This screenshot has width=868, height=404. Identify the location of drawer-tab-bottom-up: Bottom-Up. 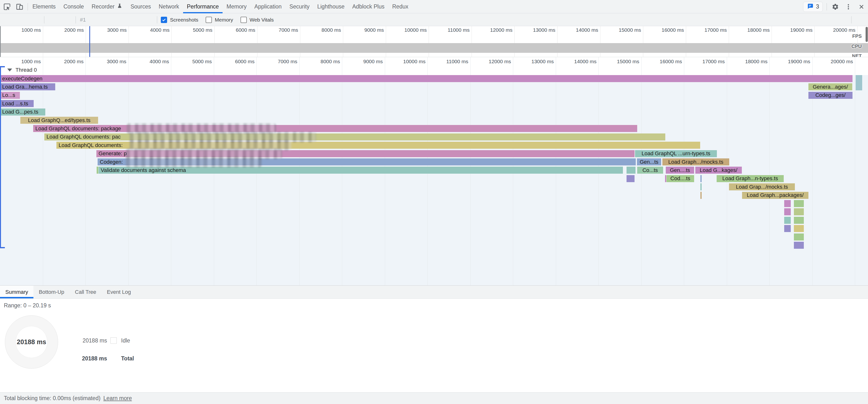
(51, 292).